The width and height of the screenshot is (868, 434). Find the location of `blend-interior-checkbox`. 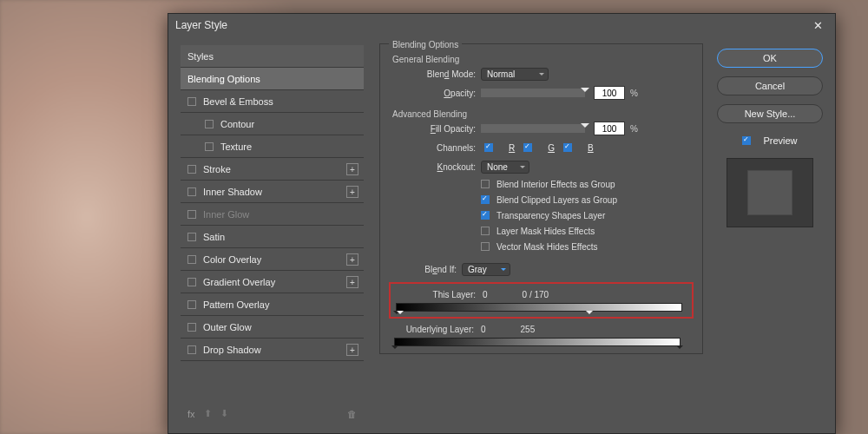

blend-interior-checkbox is located at coordinates (485, 184).